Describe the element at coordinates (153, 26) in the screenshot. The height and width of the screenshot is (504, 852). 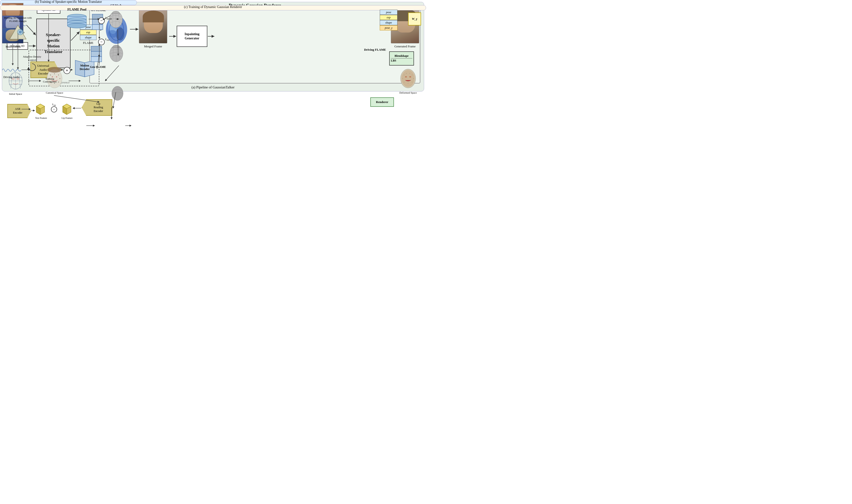
I see `merged-frame-photo-top` at that location.